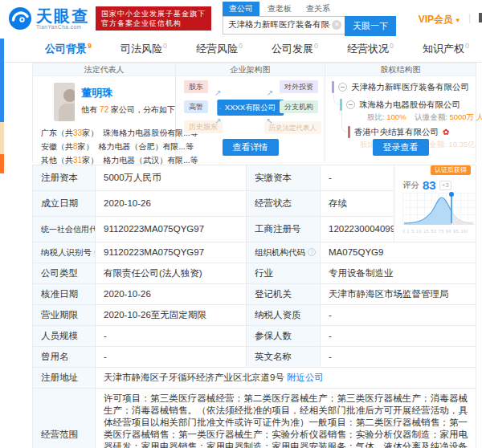  Describe the element at coordinates (435, 231) in the screenshot. I see `score-axis-ticks: 0 1 5 10 25 50 75 90 95 100` at that location.